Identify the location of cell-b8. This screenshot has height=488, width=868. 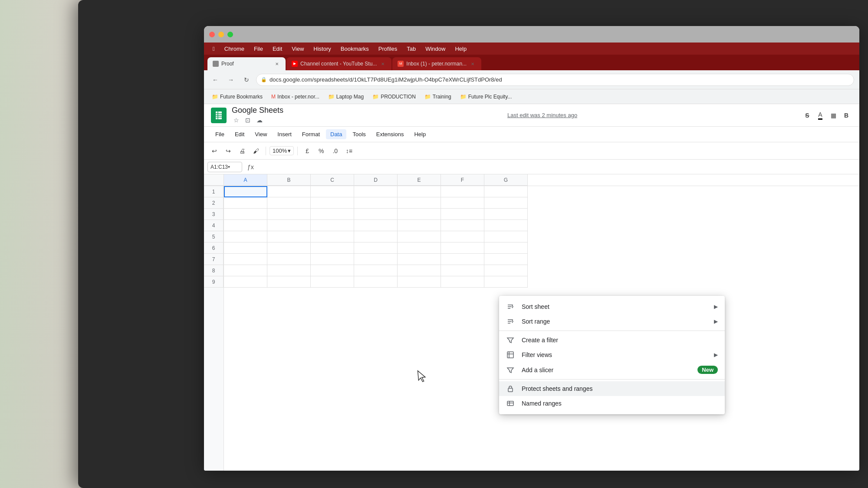
(289, 271).